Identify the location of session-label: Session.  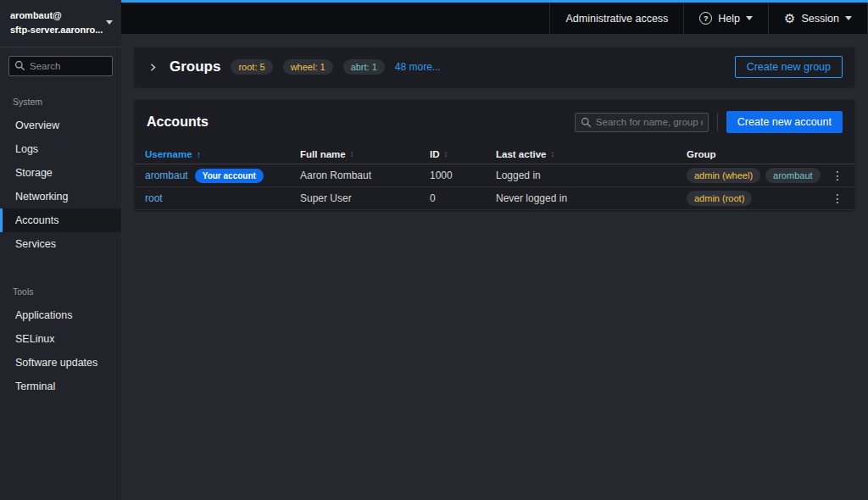
(821, 19).